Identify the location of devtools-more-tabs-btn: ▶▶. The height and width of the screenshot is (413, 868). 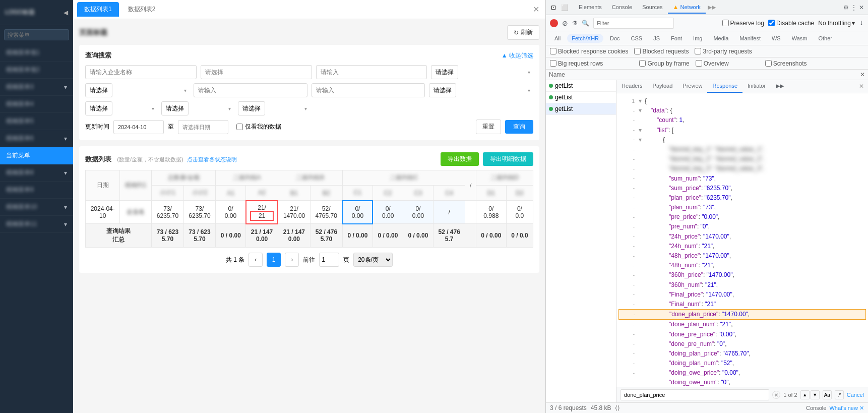
(712, 7).